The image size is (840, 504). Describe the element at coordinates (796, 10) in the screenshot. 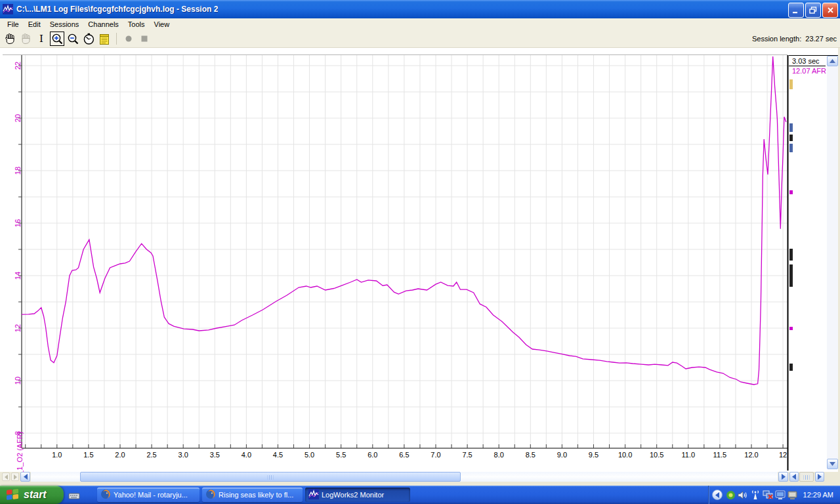

I see `minimize-icon` at that location.